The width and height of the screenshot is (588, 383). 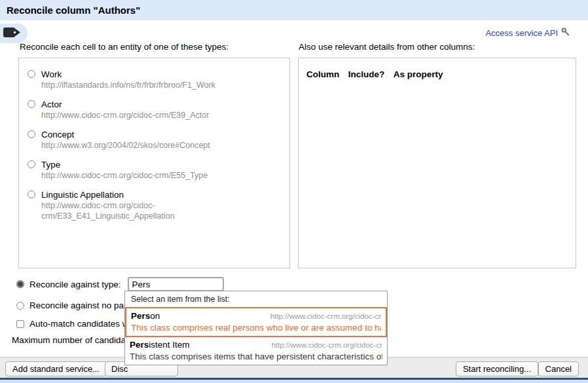 What do you see at coordinates (256, 328) in the screenshot?
I see `type-suggest-dropdown: Select an item from the list: Person htt…` at bounding box center [256, 328].